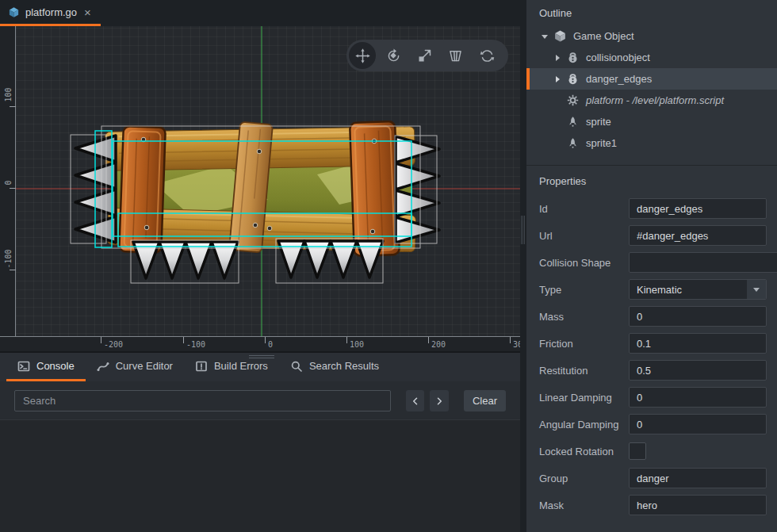 This screenshot has width=777, height=532. I want to click on ruler-x-label: -200, so click(113, 344).